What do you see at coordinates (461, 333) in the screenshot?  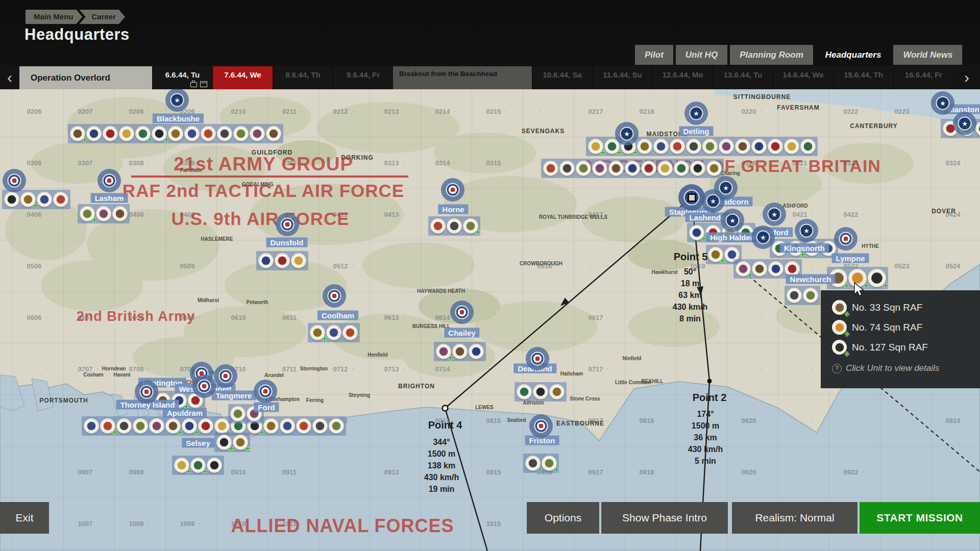 I see `airfield-label-chailey: Chailey` at bounding box center [461, 333].